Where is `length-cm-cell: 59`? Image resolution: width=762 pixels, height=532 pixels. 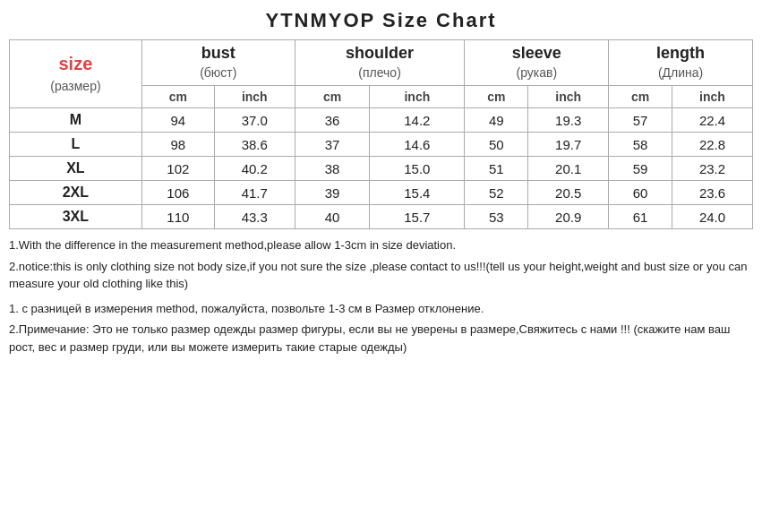 length-cm-cell: 59 is located at coordinates (641, 168).